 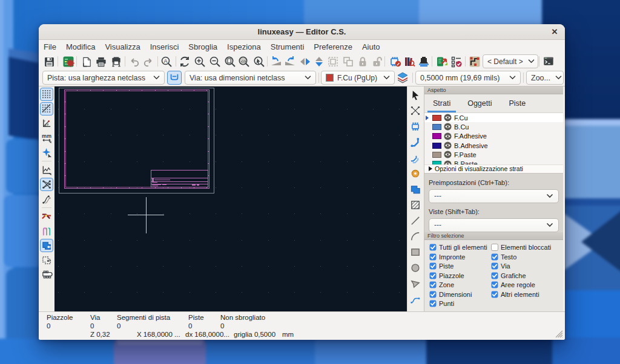 What do you see at coordinates (460, 276) in the screenshot?
I see `filter-piazzole: Piazzole` at bounding box center [460, 276].